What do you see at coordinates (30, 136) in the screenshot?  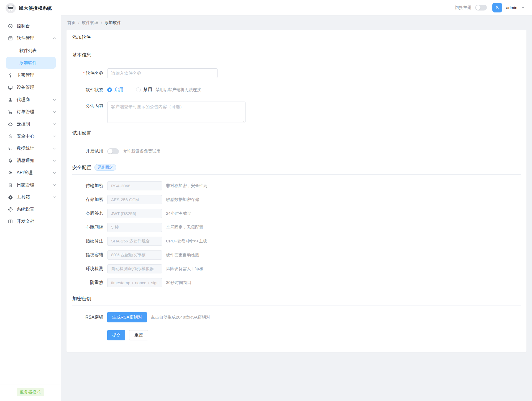 I see `sidebar-item-security-center: 安全中心` at bounding box center [30, 136].